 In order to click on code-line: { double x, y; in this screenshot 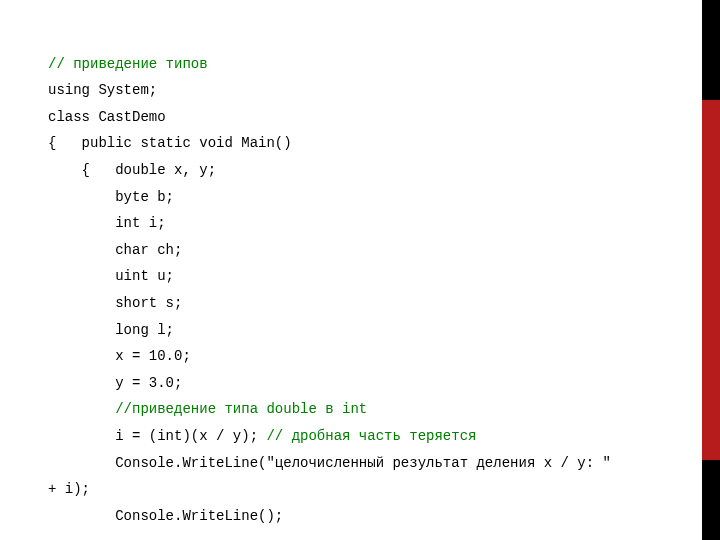, I will do `click(132, 170)`.